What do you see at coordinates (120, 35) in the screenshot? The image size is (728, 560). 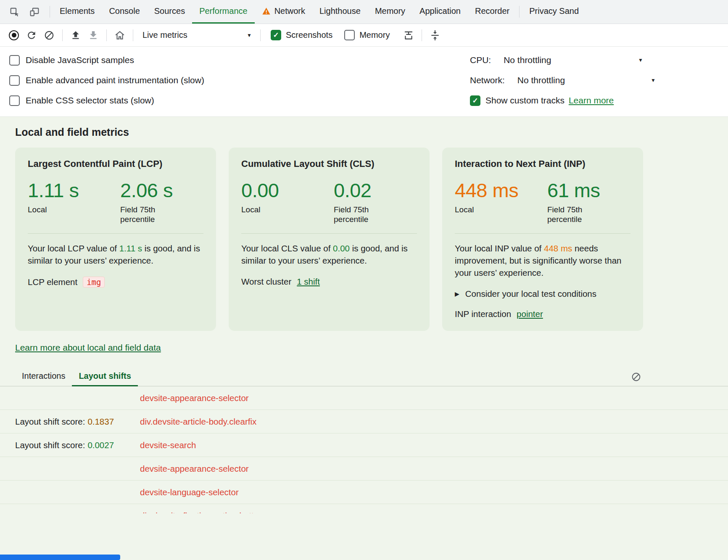 I see `home-button` at bounding box center [120, 35].